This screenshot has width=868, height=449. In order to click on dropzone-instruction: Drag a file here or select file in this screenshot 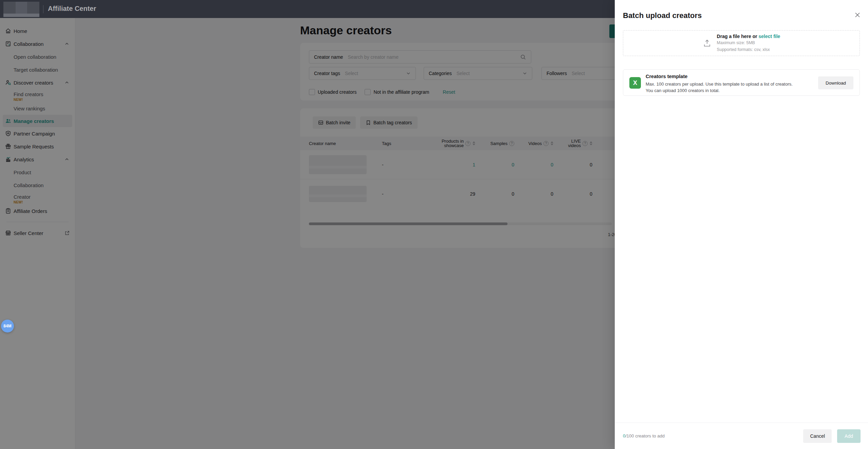, I will do `click(749, 36)`.